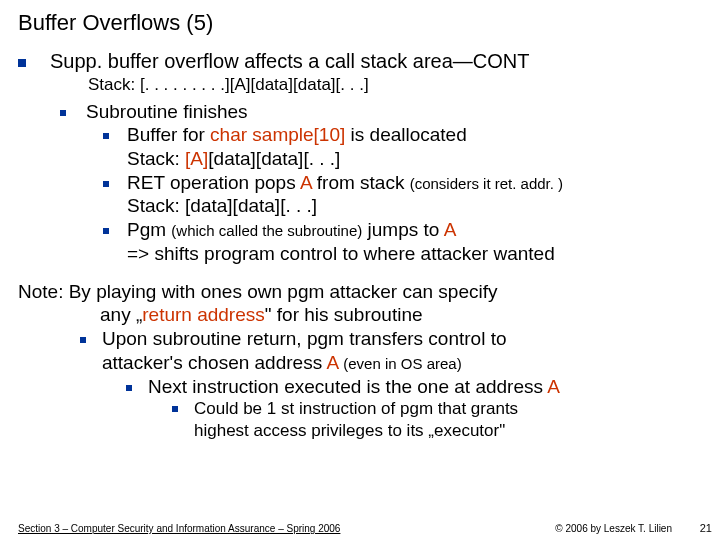  Describe the element at coordinates (399, 242) in the screenshot. I see `b1c-row: Pgm (which called the subroutine) jumps …` at that location.